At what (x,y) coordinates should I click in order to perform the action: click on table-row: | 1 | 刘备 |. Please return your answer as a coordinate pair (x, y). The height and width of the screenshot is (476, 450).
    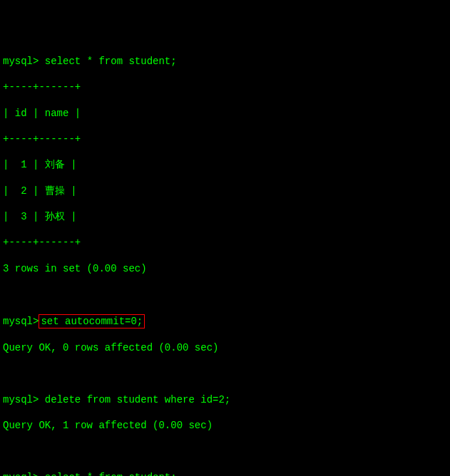
    Looking at the image, I should click on (225, 165).